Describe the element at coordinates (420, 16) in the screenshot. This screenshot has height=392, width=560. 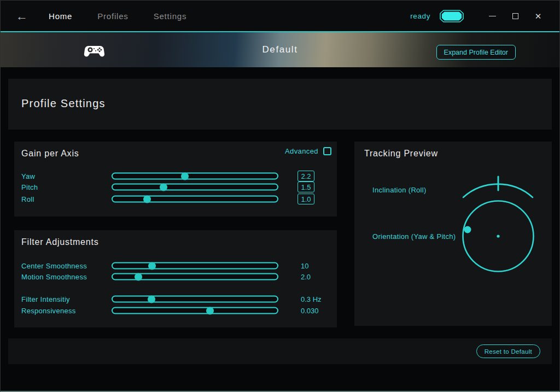
I see `status-text: ready` at that location.